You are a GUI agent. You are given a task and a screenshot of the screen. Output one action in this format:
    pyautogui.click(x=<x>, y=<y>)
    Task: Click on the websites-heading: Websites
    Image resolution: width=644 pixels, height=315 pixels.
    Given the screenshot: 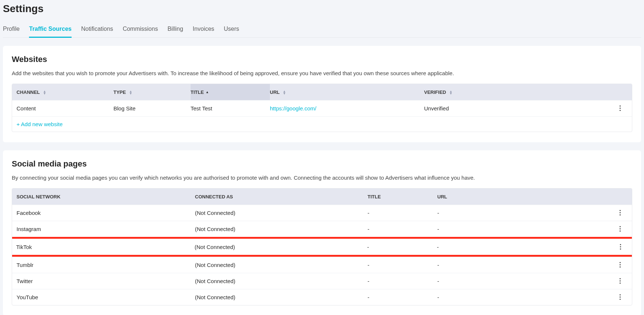 What is the action you would take?
    pyautogui.click(x=322, y=59)
    